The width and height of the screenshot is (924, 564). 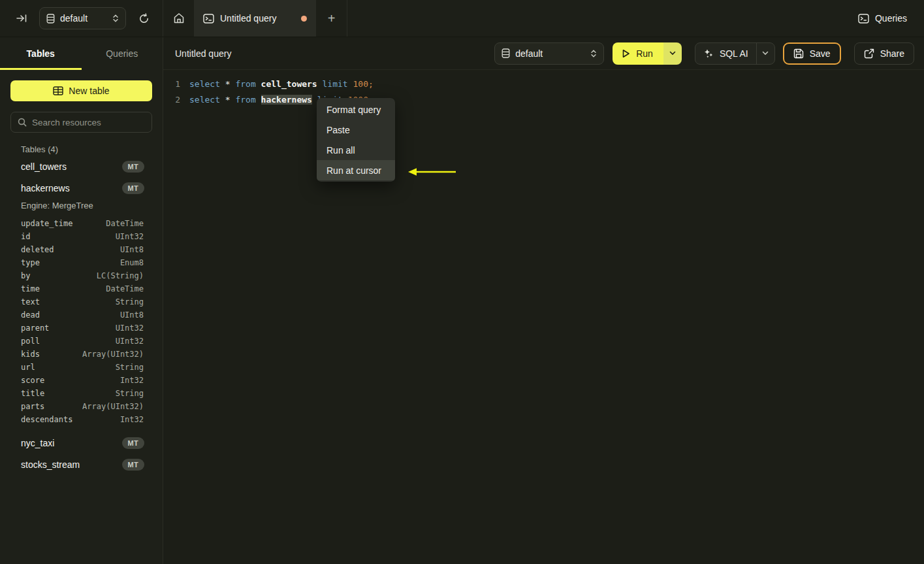 What do you see at coordinates (30, 354) in the screenshot?
I see `column-name: kids` at bounding box center [30, 354].